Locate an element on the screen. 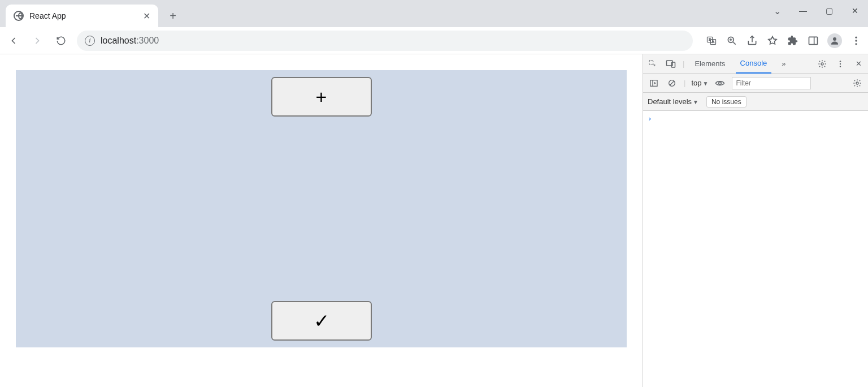 This screenshot has height=387, width=868. translate-icon is located at coordinates (711, 41).